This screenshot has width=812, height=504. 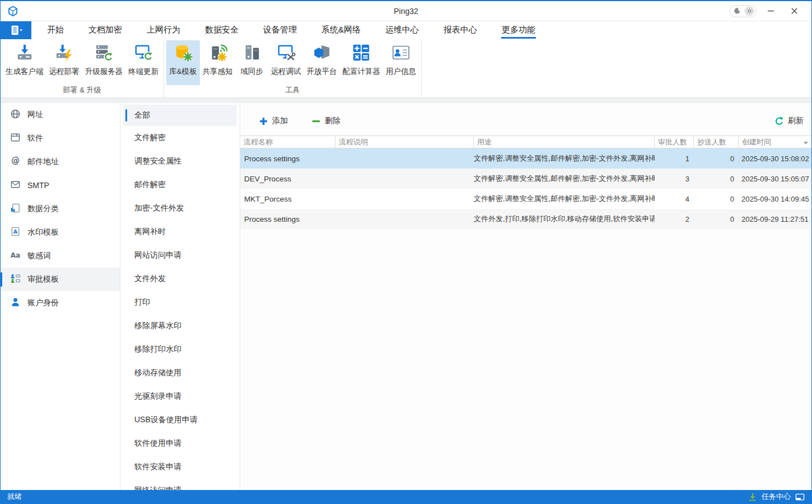 I want to click on ribbon-item-config-calculator: 配置计算器, so click(x=362, y=63).